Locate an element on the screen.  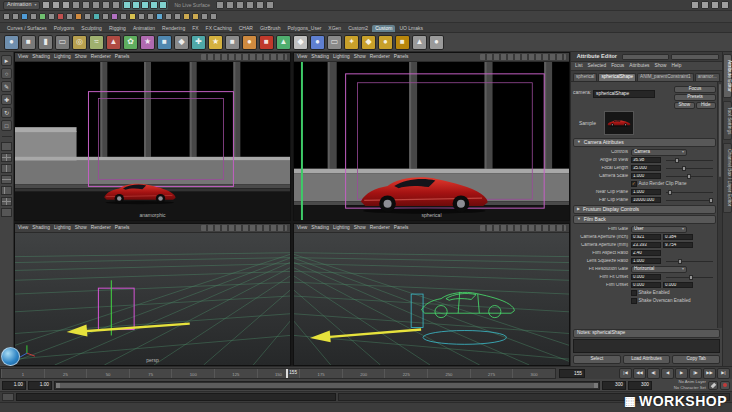
pin-icon is located at coordinates (646, 57).